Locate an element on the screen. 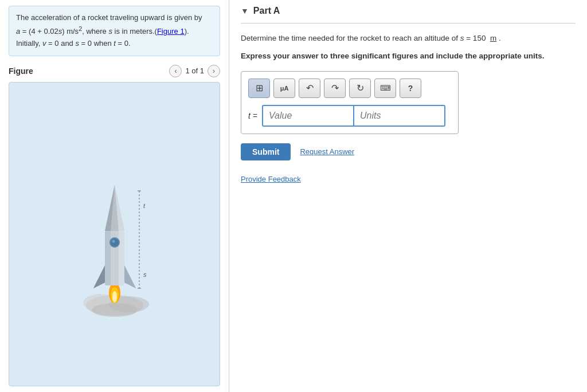  part-header: ▼ Part A is located at coordinates (408, 11).